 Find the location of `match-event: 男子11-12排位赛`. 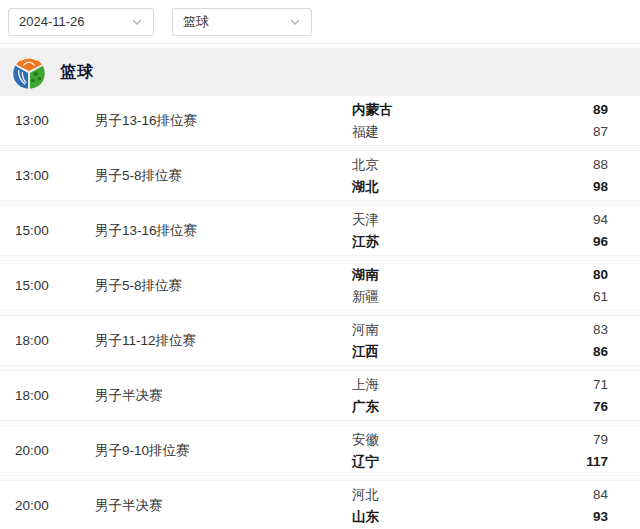

match-event: 男子11-12排位赛 is located at coordinates (224, 341).